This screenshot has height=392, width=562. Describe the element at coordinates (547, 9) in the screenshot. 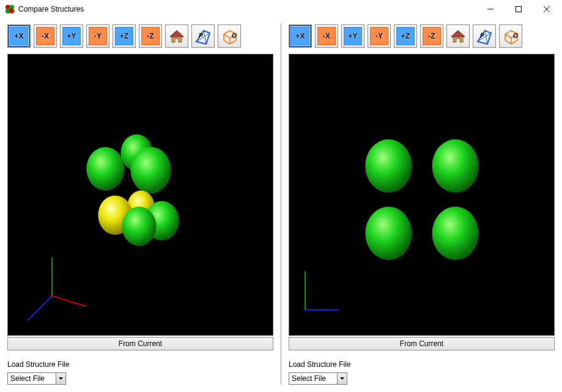

I see `close-button` at that location.